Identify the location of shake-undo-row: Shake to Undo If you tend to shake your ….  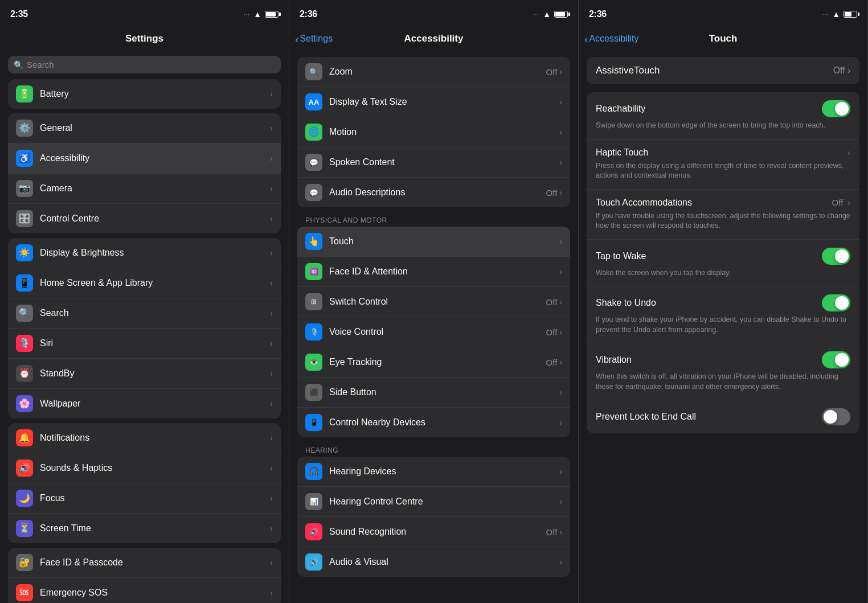
(723, 315).